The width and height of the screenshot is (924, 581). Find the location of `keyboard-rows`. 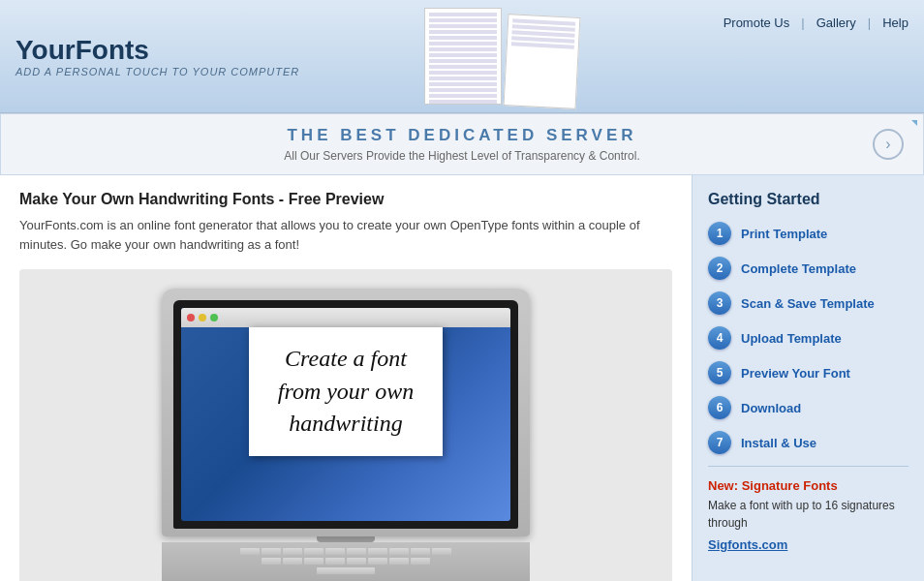

keyboard-rows is located at coordinates (346, 562).